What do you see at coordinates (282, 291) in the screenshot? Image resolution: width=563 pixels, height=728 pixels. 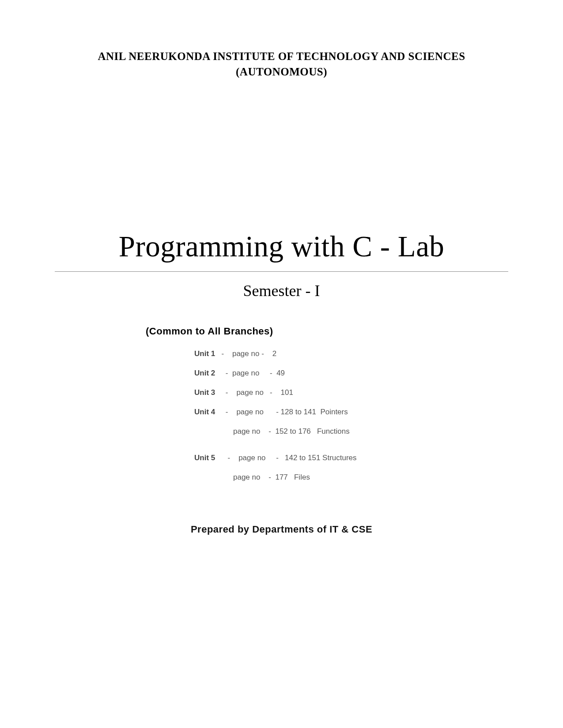 I see `semester-label: Semester - I` at bounding box center [282, 291].